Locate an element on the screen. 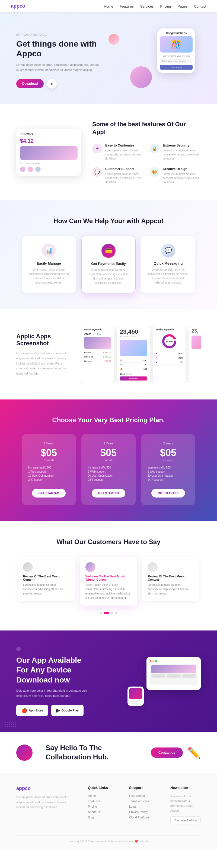 The height and width of the screenshot is (868, 217). nav-home: Home is located at coordinates (109, 6).